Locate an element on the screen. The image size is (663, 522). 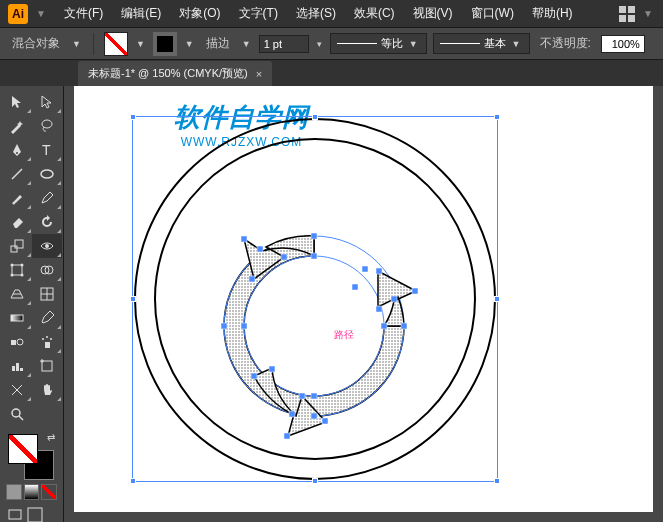
tab-close-button: × is located at coordinates (259, 74).